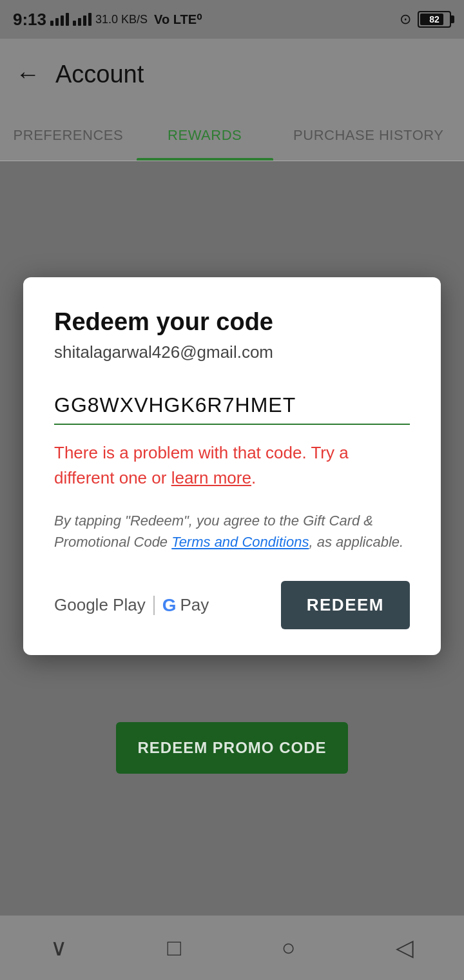 The image size is (464, 980). Describe the element at coordinates (345, 605) in the screenshot. I see `redeem-button: REDEEM` at that location.